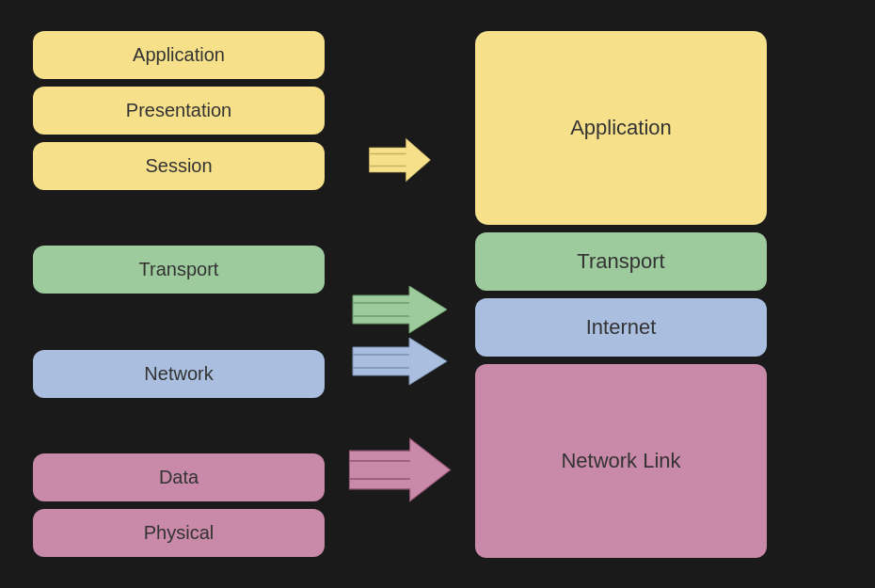  Describe the element at coordinates (621, 262) in the screenshot. I see `transport-label-right: Transport` at that location.